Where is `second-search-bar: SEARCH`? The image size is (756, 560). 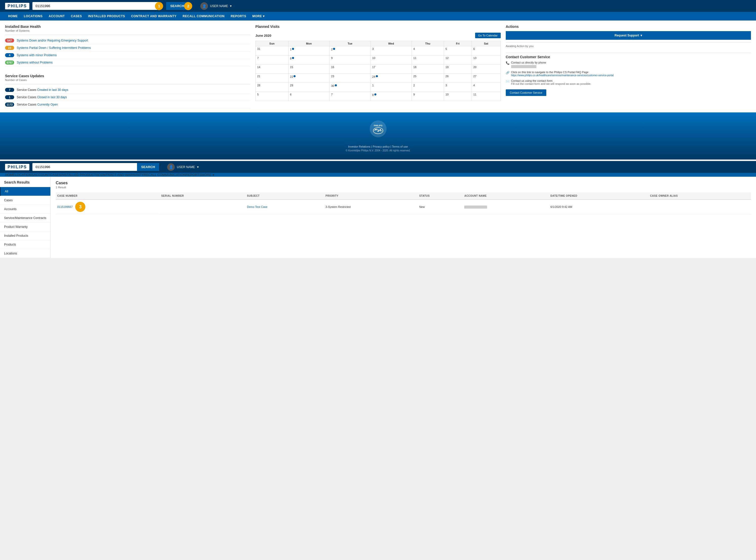
second-search-bar: SEARCH is located at coordinates (96, 167).